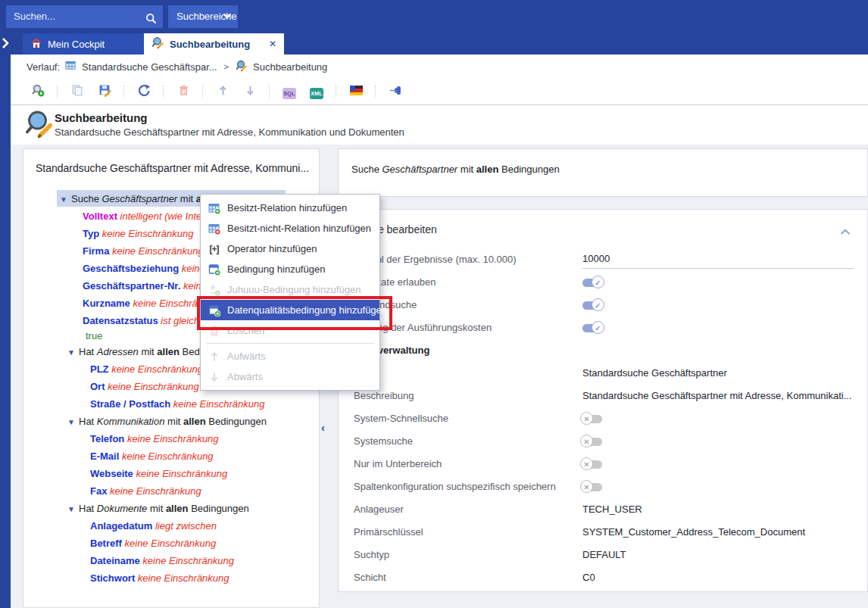 The image size is (868, 608). Describe the element at coordinates (38, 92) in the screenshot. I see `execute-search-button` at that location.